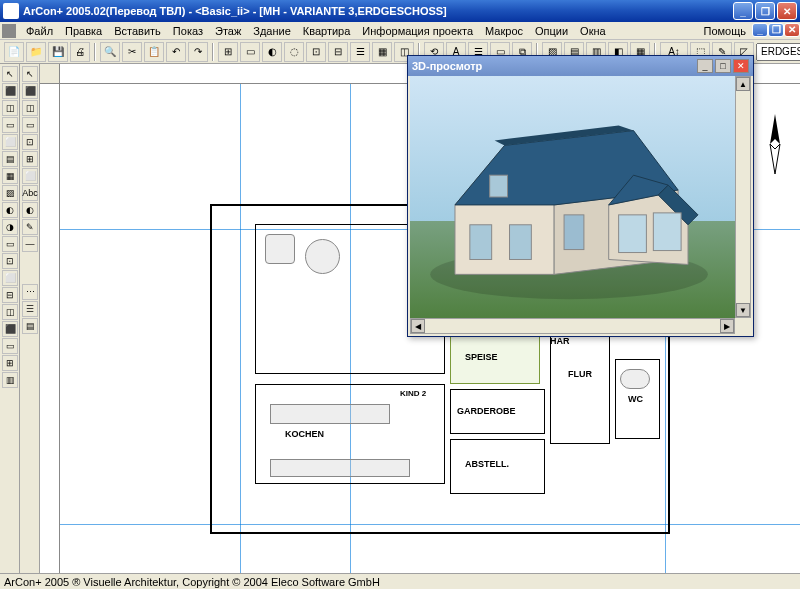 This screenshot has height=589, width=800. What do you see at coordinates (30, 292) in the screenshot?
I see `side2-tool-icon: ⋯` at bounding box center [30, 292].